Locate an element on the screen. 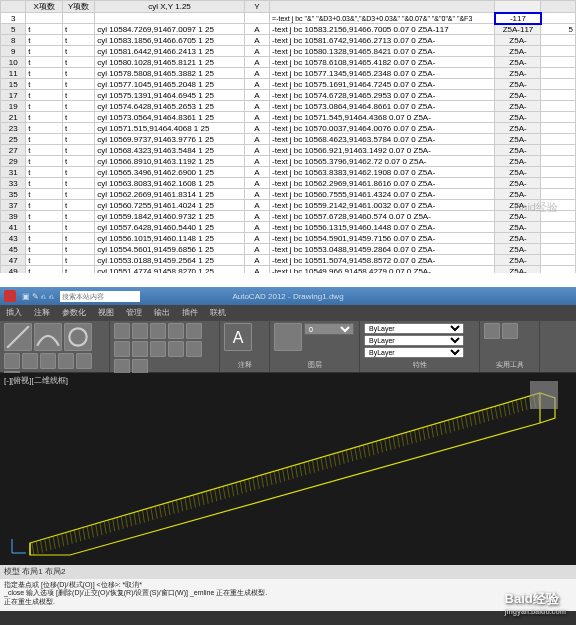  cell: -text j bc 10549.966,91458.4279 0.07 0 Z… is located at coordinates (382, 270).